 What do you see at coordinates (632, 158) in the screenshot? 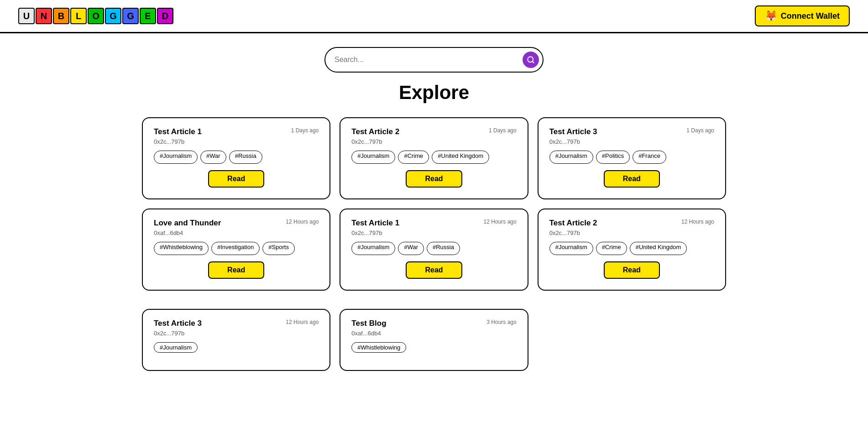
I see `article-card: Test Article 31 Days ago0x2c...797b#Jour…` at bounding box center [632, 158].